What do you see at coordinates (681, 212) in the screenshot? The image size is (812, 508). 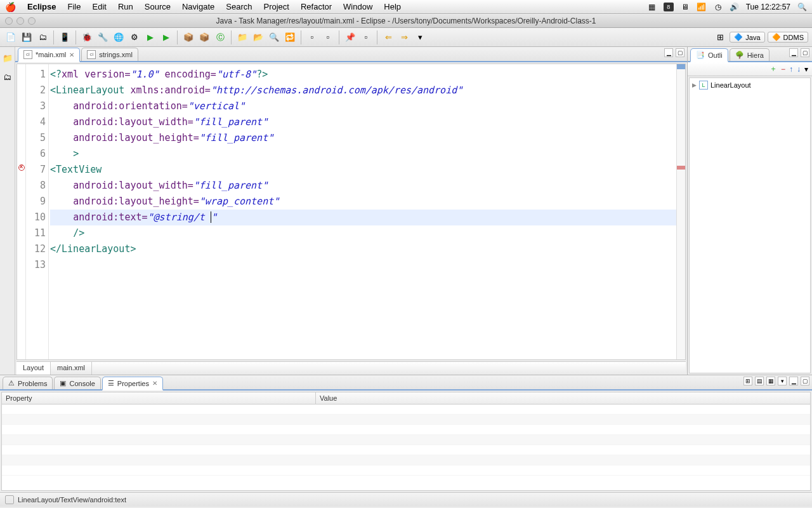 I see `overview-ruler` at bounding box center [681, 212].